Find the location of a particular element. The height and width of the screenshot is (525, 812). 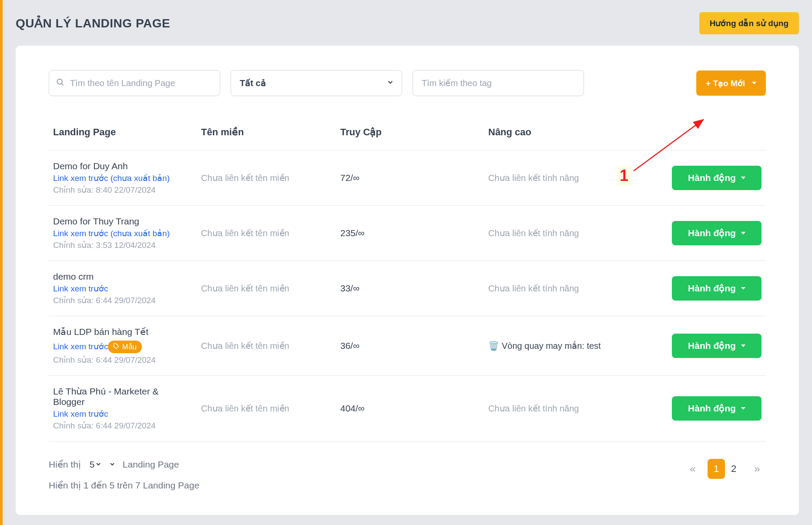

col-traffic: Truy Cập is located at coordinates (410, 138).